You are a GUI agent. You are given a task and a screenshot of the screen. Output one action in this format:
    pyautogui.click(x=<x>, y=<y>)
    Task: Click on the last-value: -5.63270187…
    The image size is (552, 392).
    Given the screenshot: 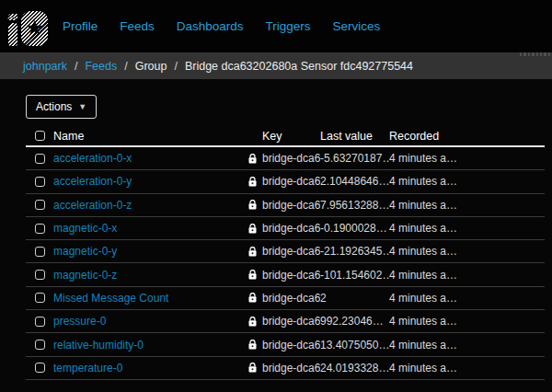 What is the action you would take?
    pyautogui.click(x=355, y=158)
    